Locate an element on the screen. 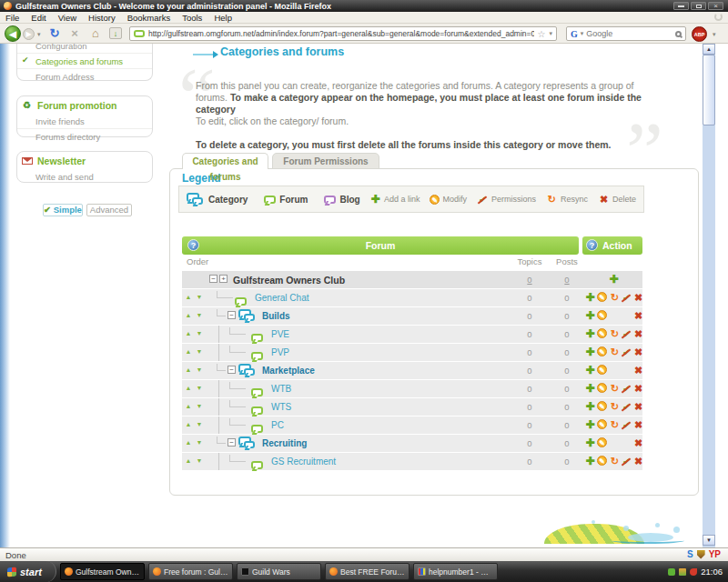  sidebar-item-configuration: Configuration is located at coordinates (85, 49).